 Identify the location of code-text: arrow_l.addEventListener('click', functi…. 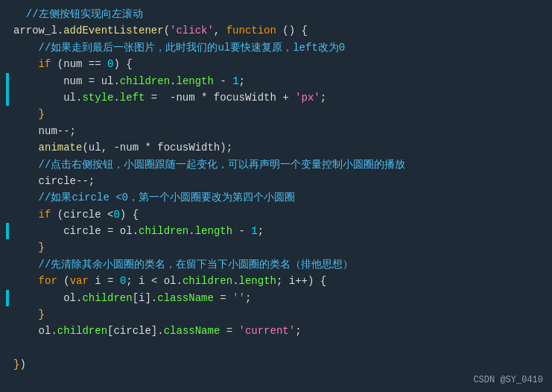
(283, 31).